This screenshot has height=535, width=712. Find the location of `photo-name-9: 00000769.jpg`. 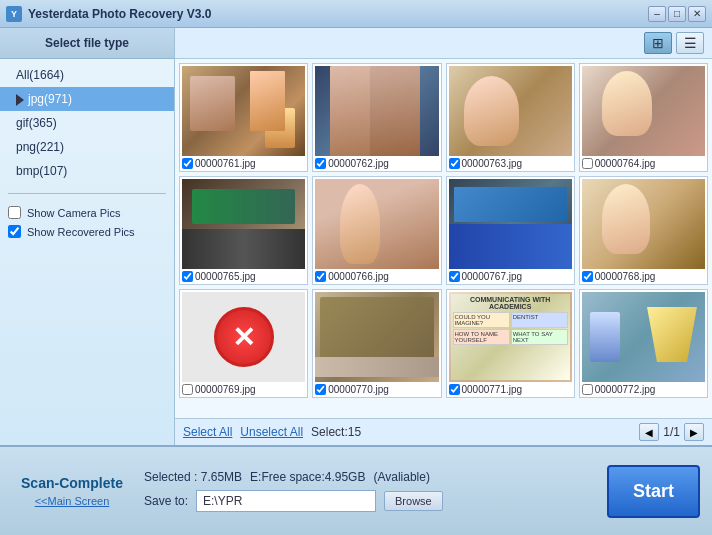

photo-name-9: 00000769.jpg is located at coordinates (226, 390).